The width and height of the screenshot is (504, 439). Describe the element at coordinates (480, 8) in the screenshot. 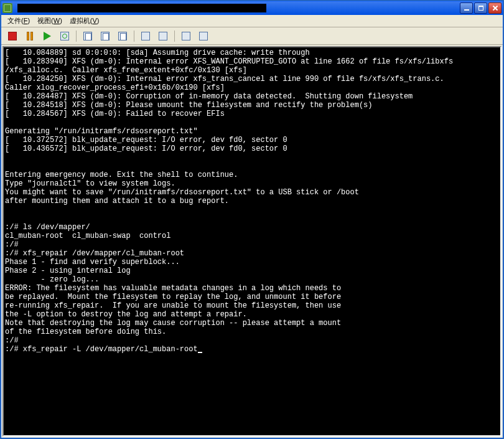

I see `maximize-button` at that location.